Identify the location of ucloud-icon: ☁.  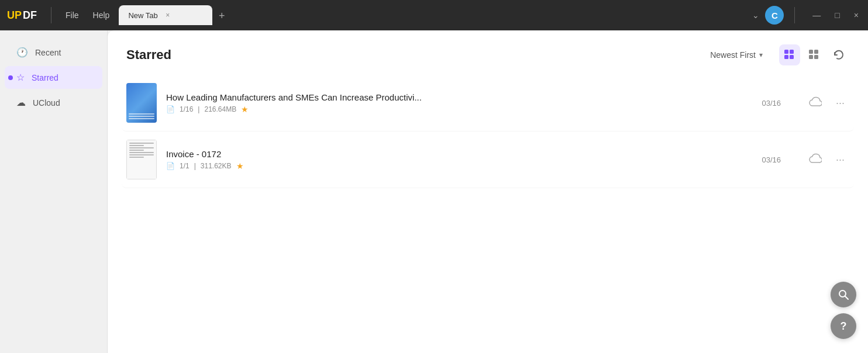
(21, 103).